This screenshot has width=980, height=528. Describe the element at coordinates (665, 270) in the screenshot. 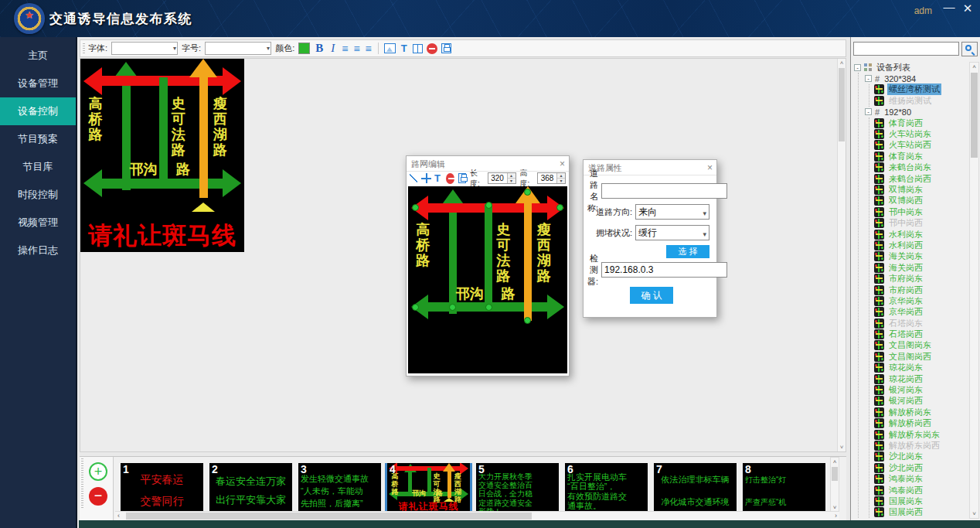

I see `detector-input` at that location.